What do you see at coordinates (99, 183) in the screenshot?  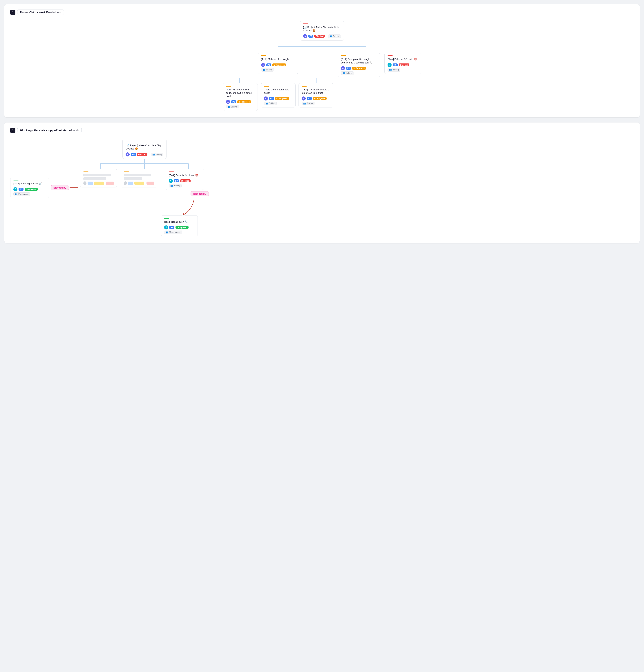 I see `blur-footer` at bounding box center [99, 183].